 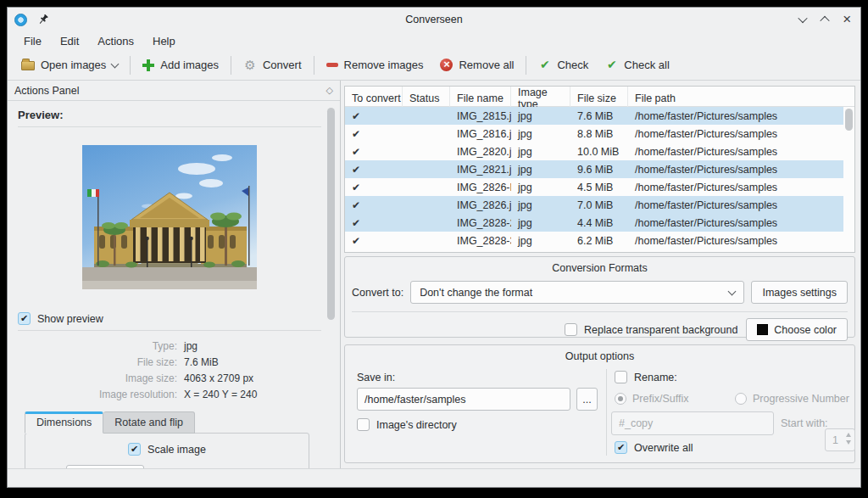 What do you see at coordinates (97, 394) in the screenshot?
I see `info-label: Image resolution:` at bounding box center [97, 394].